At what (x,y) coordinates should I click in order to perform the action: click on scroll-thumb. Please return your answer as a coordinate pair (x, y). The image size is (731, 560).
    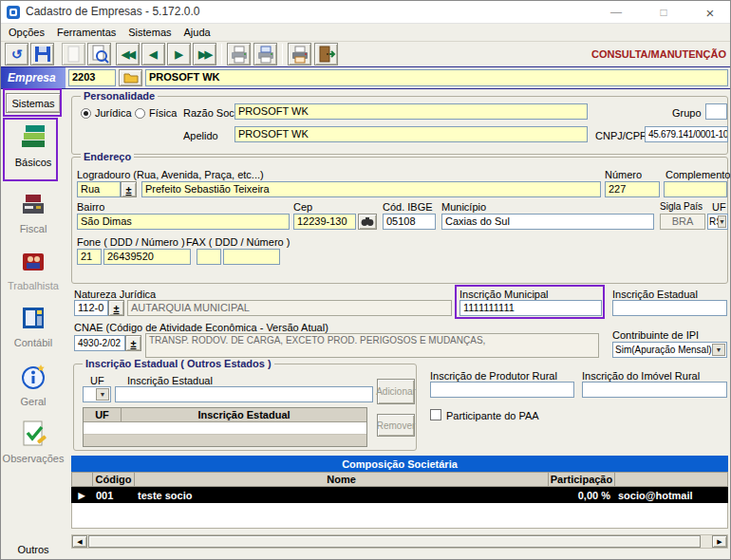
    Looking at the image, I should click on (395, 541).